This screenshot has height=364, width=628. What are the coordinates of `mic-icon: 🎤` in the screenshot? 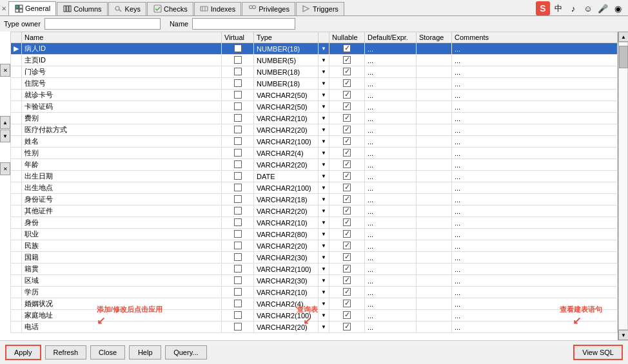 It's located at (603, 8).